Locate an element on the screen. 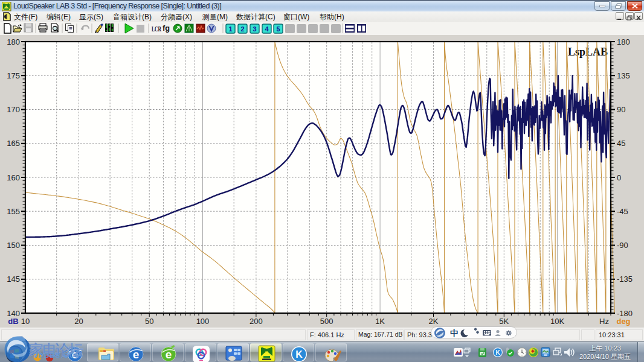  svg-text: 100 is located at coordinates (203, 321).